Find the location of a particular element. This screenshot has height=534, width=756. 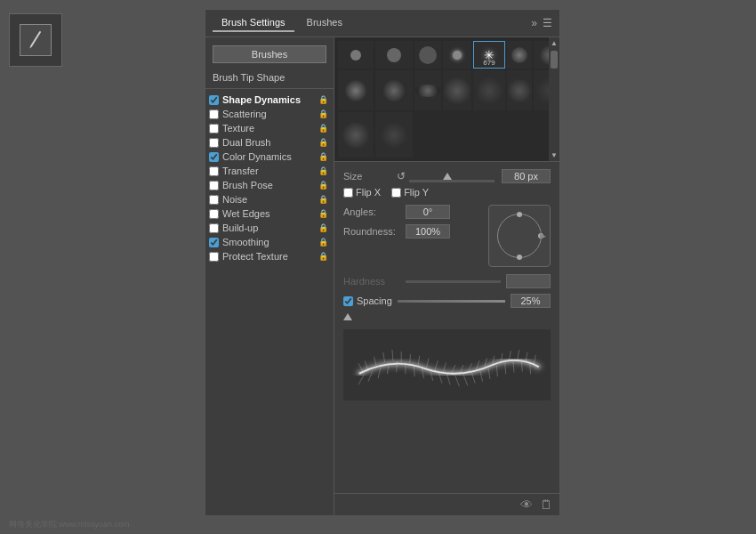

eye-icon: 👁 is located at coordinates (527, 505).